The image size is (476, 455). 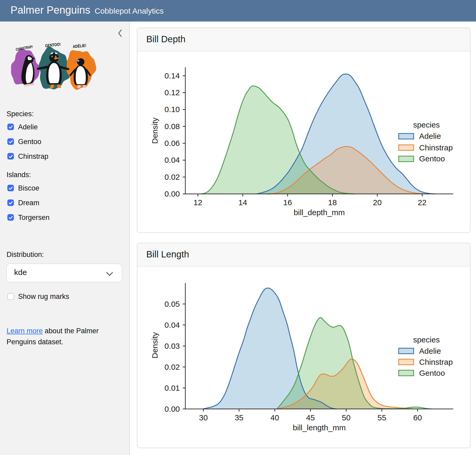 What do you see at coordinates (332, 203) in the screenshot?
I see `svg-text: 18` at bounding box center [332, 203].